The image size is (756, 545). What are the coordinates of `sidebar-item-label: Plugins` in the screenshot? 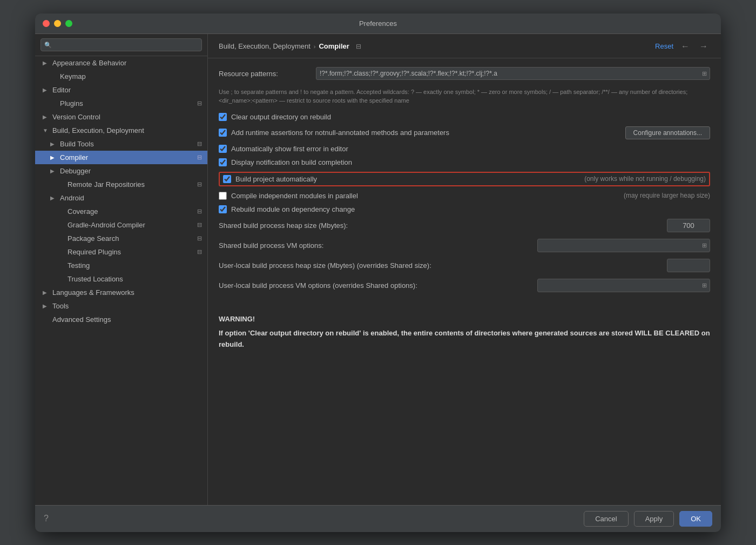 It's located at (71, 104).